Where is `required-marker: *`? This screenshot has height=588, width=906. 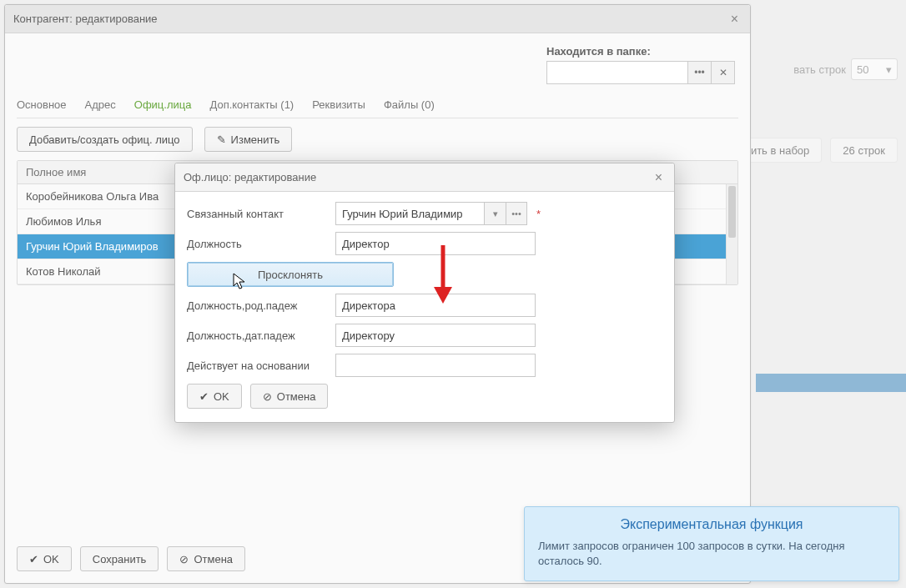
required-marker: * is located at coordinates (539, 214).